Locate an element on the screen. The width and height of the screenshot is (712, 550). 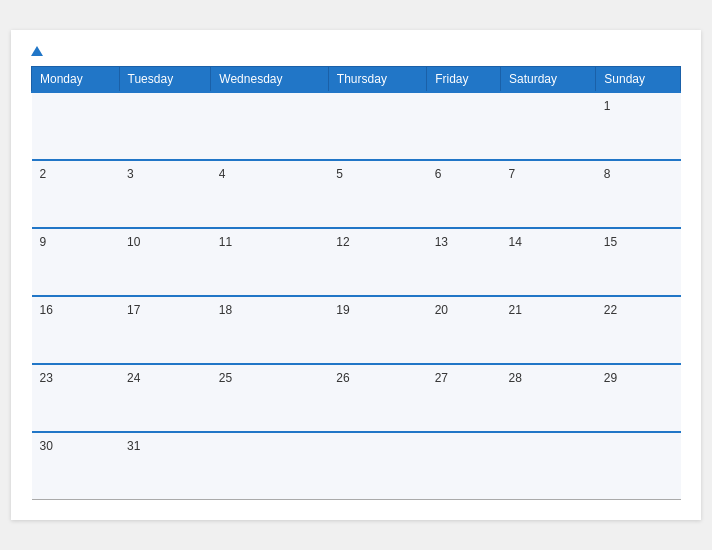
calendar-cell: 19 is located at coordinates (377, 330).